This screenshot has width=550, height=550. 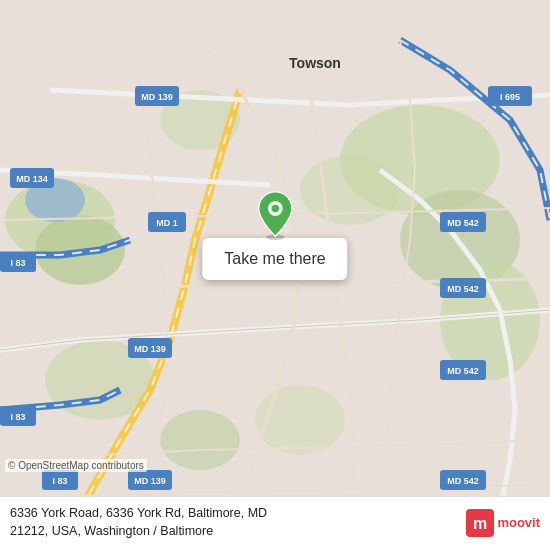 I want to click on svg-text: MD 134, so click(x=32, y=179).